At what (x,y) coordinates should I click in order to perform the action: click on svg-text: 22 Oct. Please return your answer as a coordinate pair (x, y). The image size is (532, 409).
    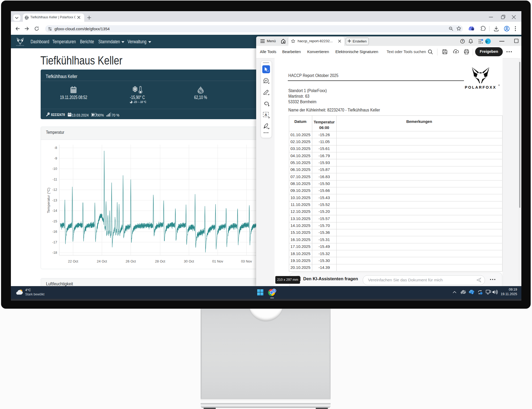
    Looking at the image, I should click on (73, 261).